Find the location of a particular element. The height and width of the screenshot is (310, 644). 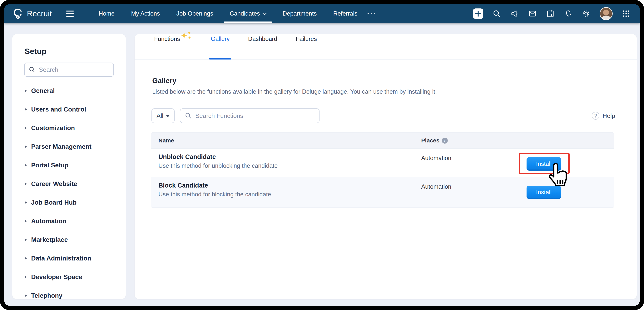

nav-item-job-openings: Job Openings is located at coordinates (195, 13).